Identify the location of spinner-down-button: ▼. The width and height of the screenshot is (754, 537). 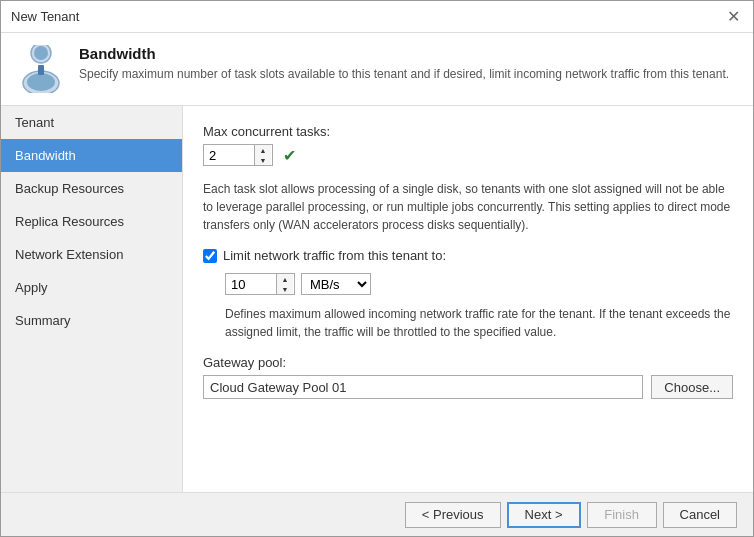
(263, 160).